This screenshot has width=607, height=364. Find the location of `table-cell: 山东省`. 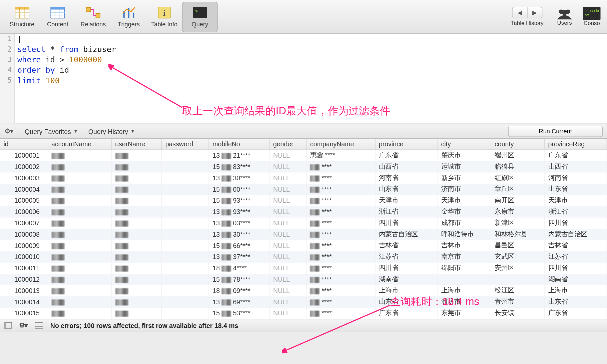

table-cell: 山东省 is located at coordinates (576, 189).